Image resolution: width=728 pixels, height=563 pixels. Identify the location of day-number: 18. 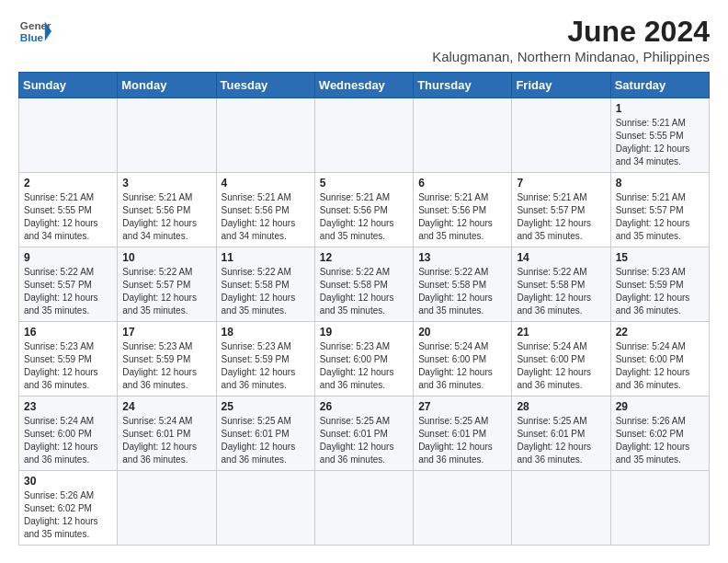
(266, 332).